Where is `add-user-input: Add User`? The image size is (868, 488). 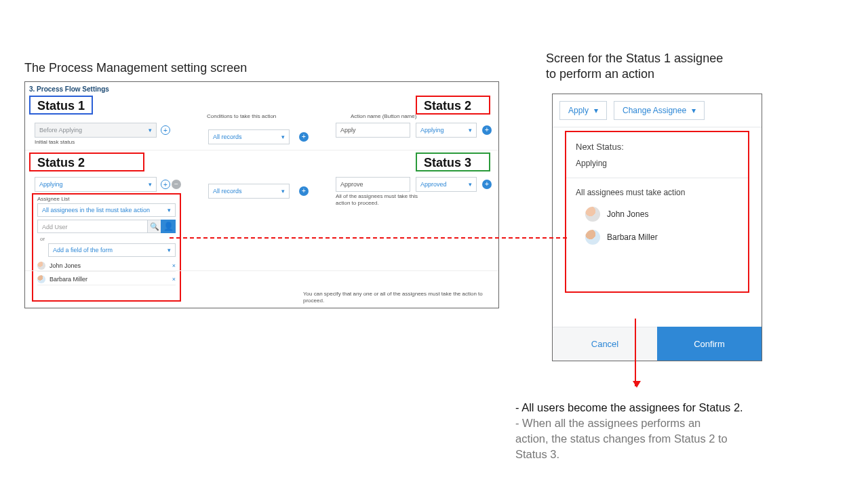 add-user-input: Add User is located at coordinates (92, 226).